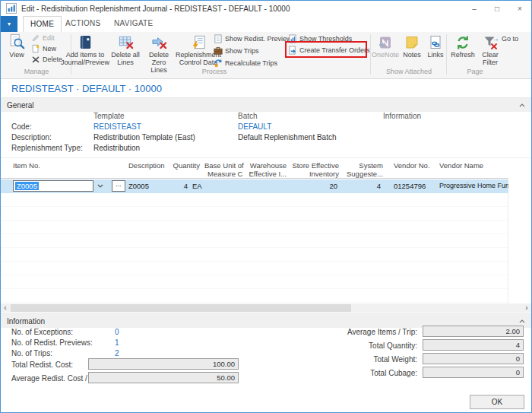 The width and height of the screenshot is (532, 413). Describe the element at coordinates (5, 308) in the screenshot. I see `scroll-left-icon: ‹` at that location.